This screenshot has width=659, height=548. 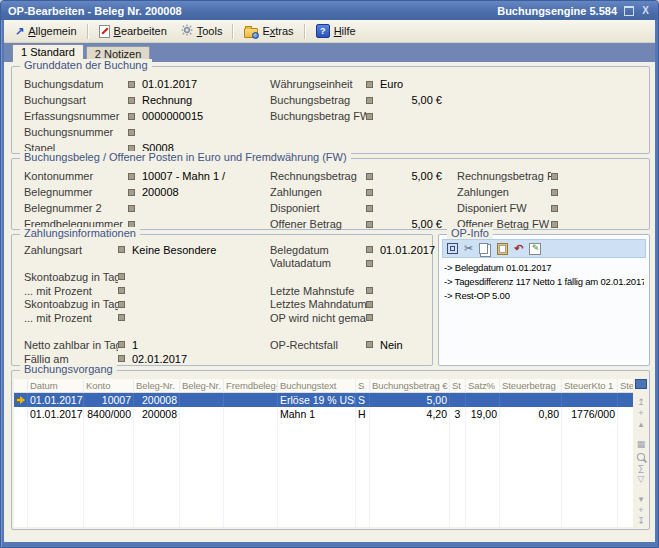 What do you see at coordinates (363, 400) in the screenshot?
I see `cell-s: S` at bounding box center [363, 400].